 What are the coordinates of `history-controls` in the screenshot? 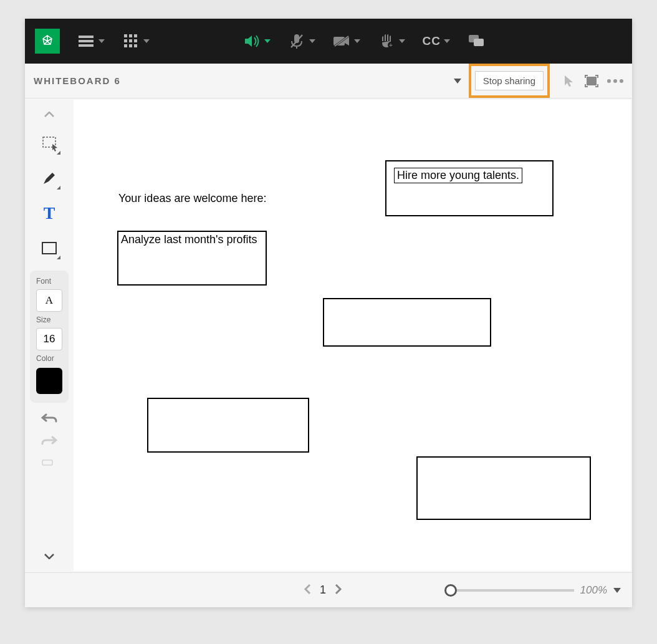 It's located at (49, 441).